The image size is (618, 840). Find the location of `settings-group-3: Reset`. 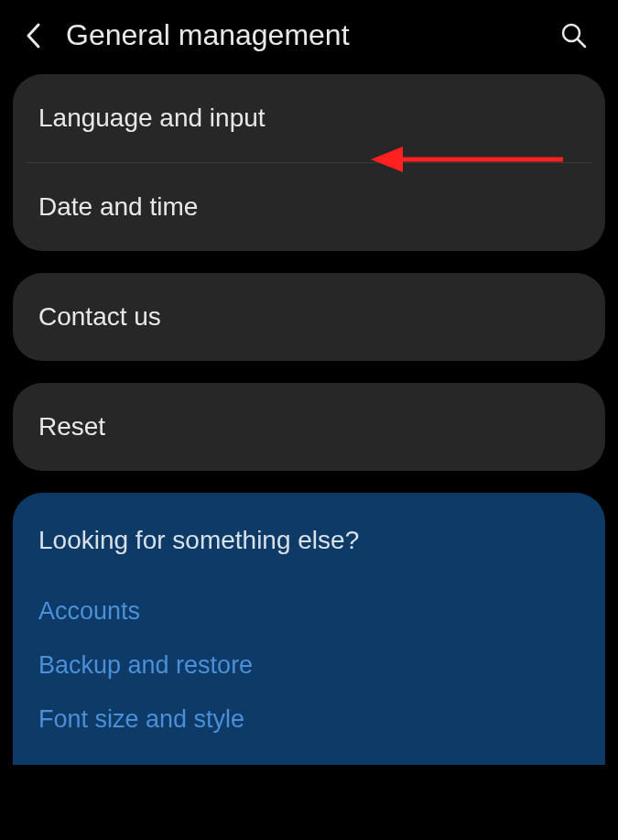

settings-group-3: Reset is located at coordinates (309, 427).